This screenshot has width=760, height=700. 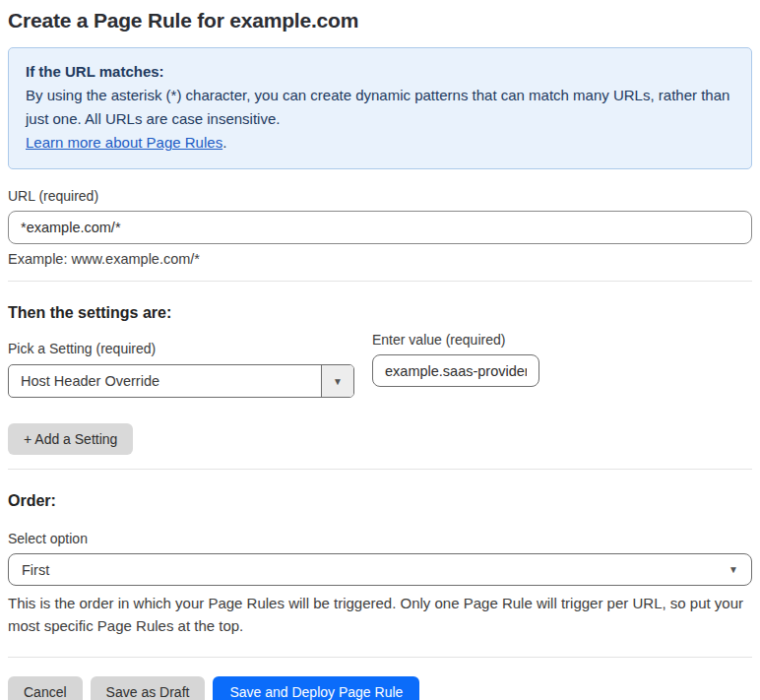 What do you see at coordinates (181, 381) in the screenshot?
I see `setting-dropdown: Host Header Override ▼` at bounding box center [181, 381].